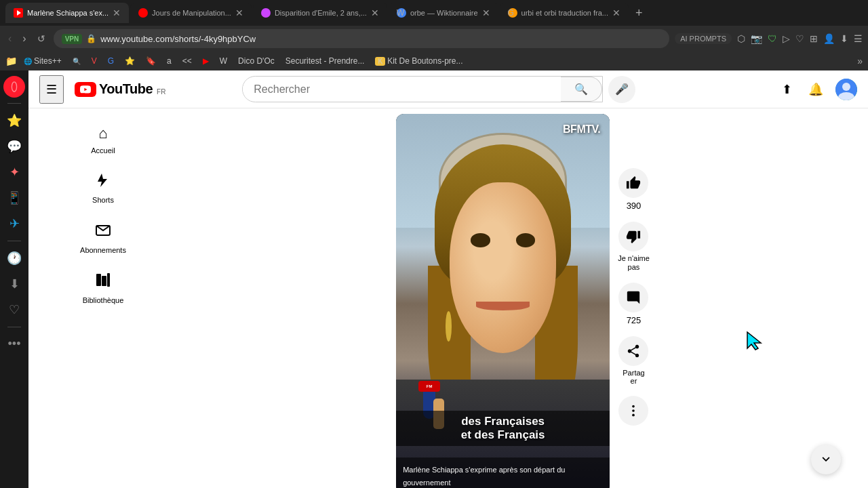 Image resolution: width=868 pixels, height=488 pixels. I want to click on sidebar-divider2, so click(14, 241).